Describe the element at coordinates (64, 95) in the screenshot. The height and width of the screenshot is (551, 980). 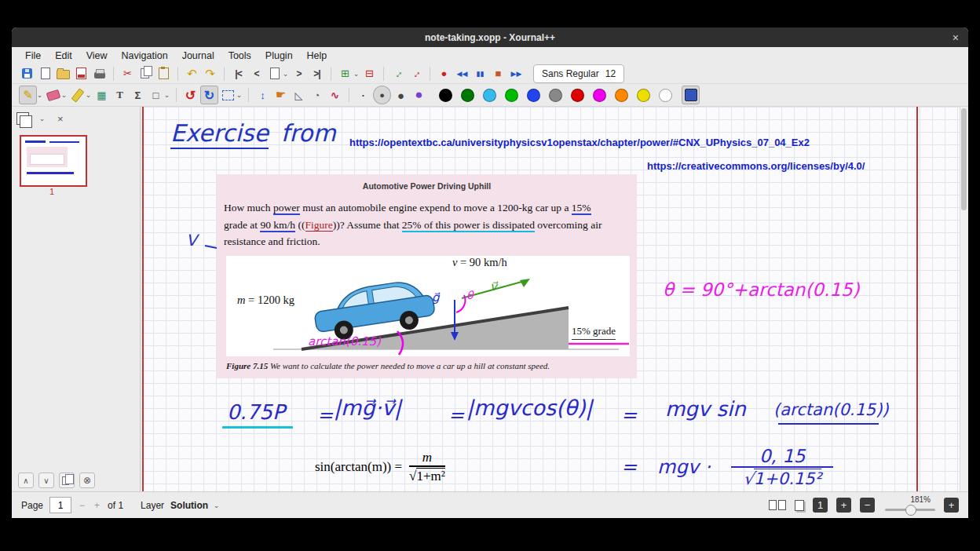
I see `eraser-tool-dropdown: ⌄` at that location.